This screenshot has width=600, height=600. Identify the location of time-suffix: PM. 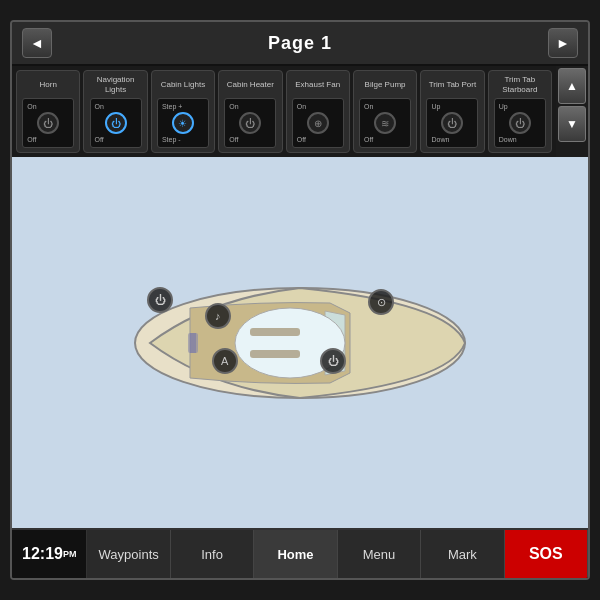
(70, 554).